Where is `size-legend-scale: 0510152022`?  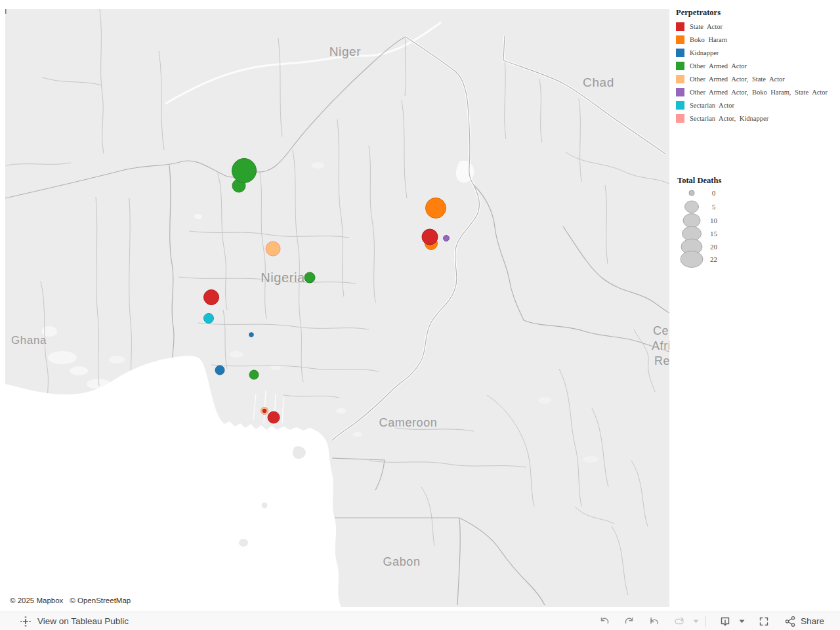
size-legend-scale: 0510152022 is located at coordinates (717, 230).